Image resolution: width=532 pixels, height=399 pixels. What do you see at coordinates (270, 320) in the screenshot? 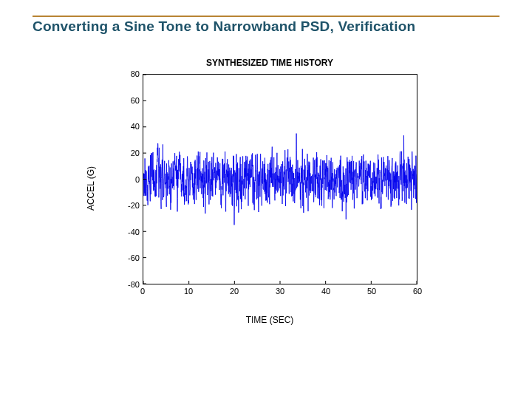
I see `x-axis-label: TIME (SEC)` at bounding box center [270, 320].